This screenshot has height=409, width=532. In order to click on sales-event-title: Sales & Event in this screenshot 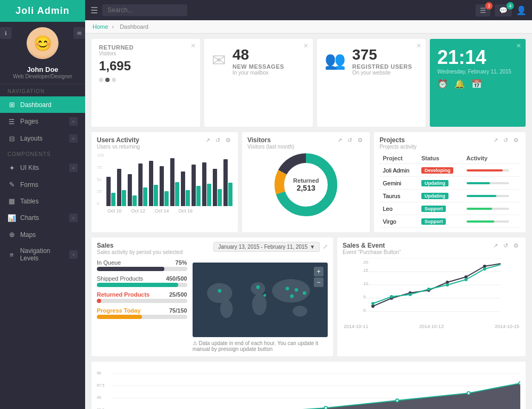, I will do `click(371, 246)`.